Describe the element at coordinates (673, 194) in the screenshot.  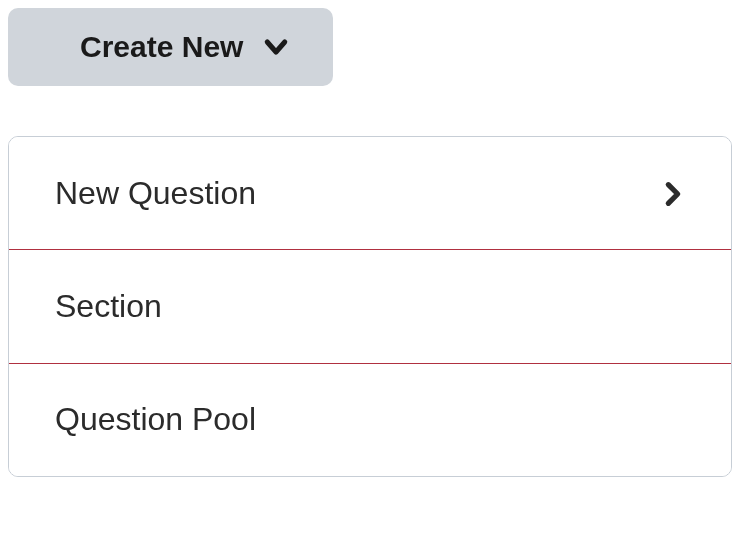
I see `chevron-right-icon` at that location.